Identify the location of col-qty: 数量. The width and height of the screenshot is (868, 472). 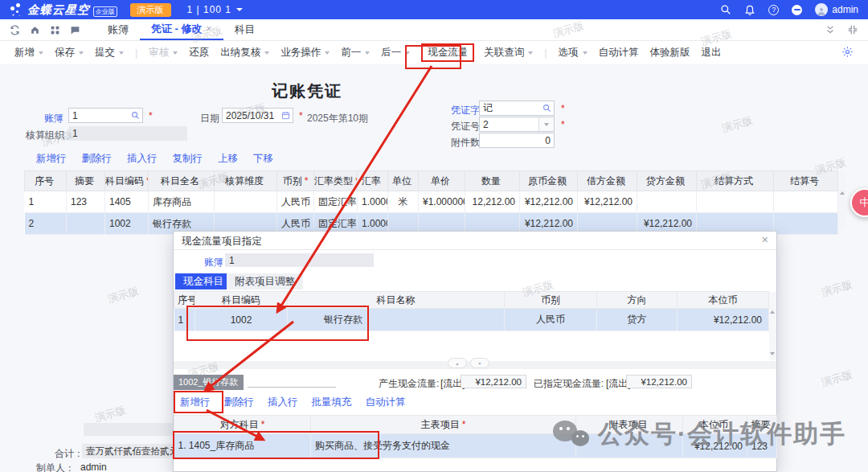
(493, 182).